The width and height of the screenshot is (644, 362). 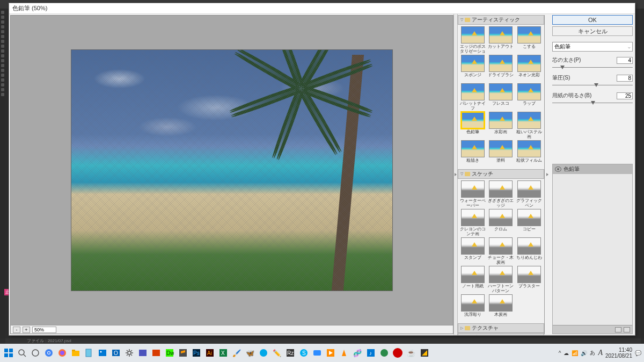 What do you see at coordinates (575, 353) in the screenshot?
I see `tray-battery-icon: 📶` at bounding box center [575, 353].